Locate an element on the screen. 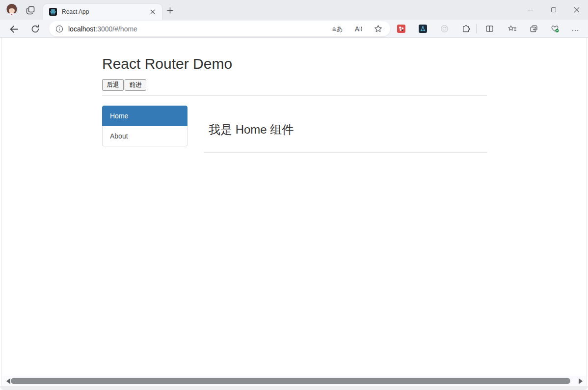  minimize-button is located at coordinates (530, 10).